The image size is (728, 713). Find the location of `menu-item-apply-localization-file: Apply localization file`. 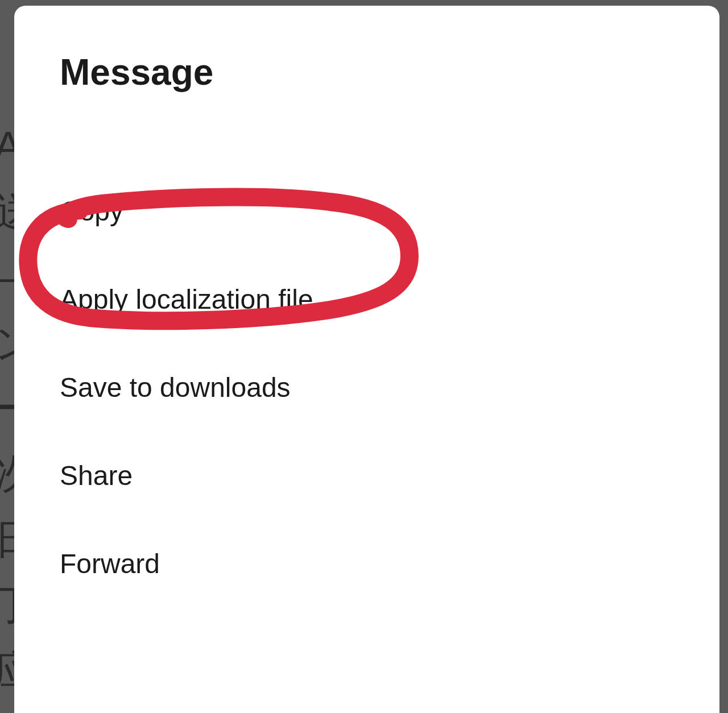

menu-item-apply-localization-file: Apply localization file is located at coordinates (367, 299).